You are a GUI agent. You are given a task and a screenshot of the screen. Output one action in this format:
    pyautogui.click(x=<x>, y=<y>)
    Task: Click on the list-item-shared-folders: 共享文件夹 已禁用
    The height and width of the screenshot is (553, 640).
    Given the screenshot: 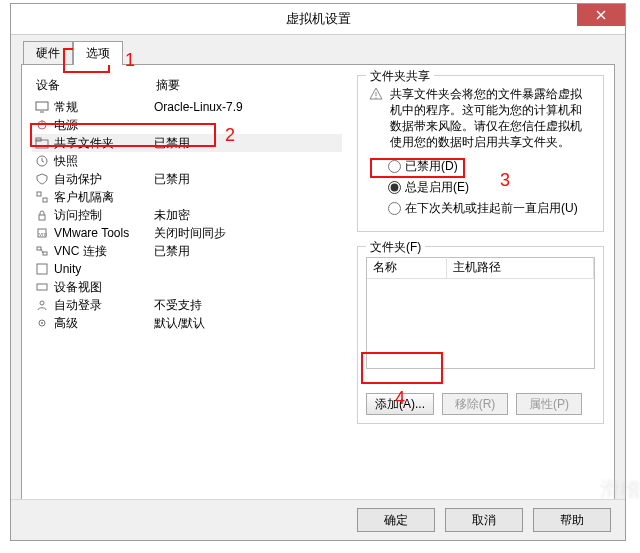 What is the action you would take?
    pyautogui.click(x=187, y=143)
    